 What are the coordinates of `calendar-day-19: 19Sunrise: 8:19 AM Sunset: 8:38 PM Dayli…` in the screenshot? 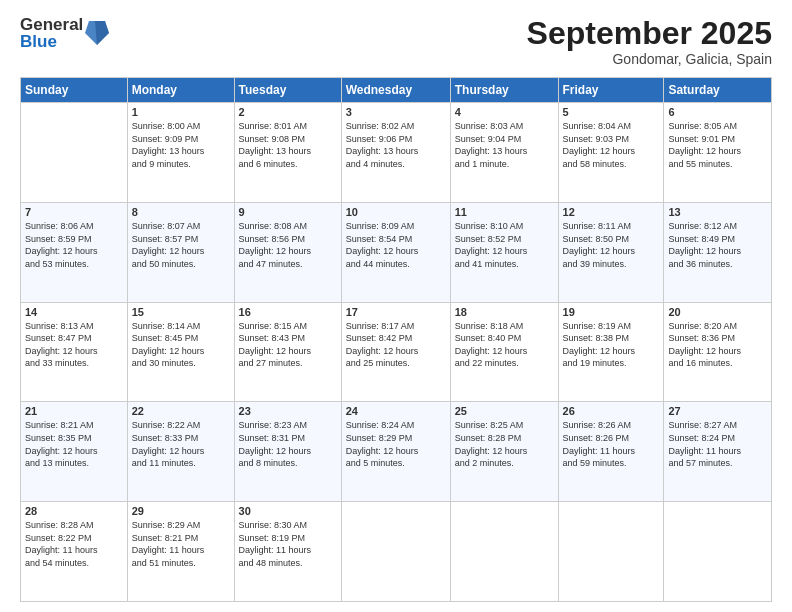 It's located at (611, 352).